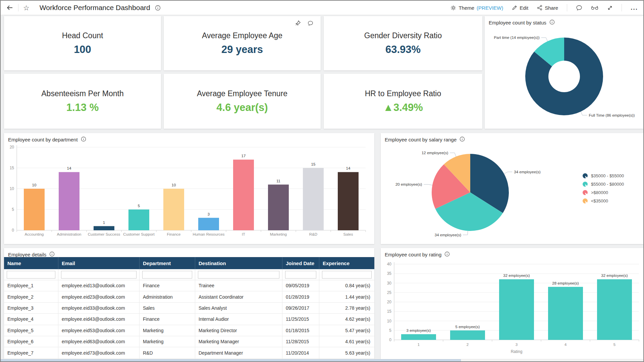  Describe the element at coordinates (322, 8) in the screenshot. I see `top-toolbar: ☆ Workforce Performance Dashboard Theme …` at that location.